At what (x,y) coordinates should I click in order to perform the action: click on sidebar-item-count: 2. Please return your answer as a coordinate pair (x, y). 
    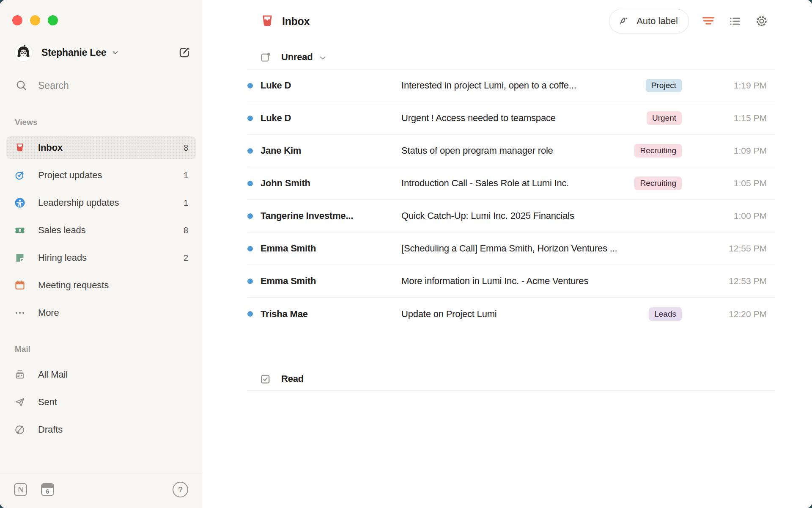
    Looking at the image, I should click on (186, 258).